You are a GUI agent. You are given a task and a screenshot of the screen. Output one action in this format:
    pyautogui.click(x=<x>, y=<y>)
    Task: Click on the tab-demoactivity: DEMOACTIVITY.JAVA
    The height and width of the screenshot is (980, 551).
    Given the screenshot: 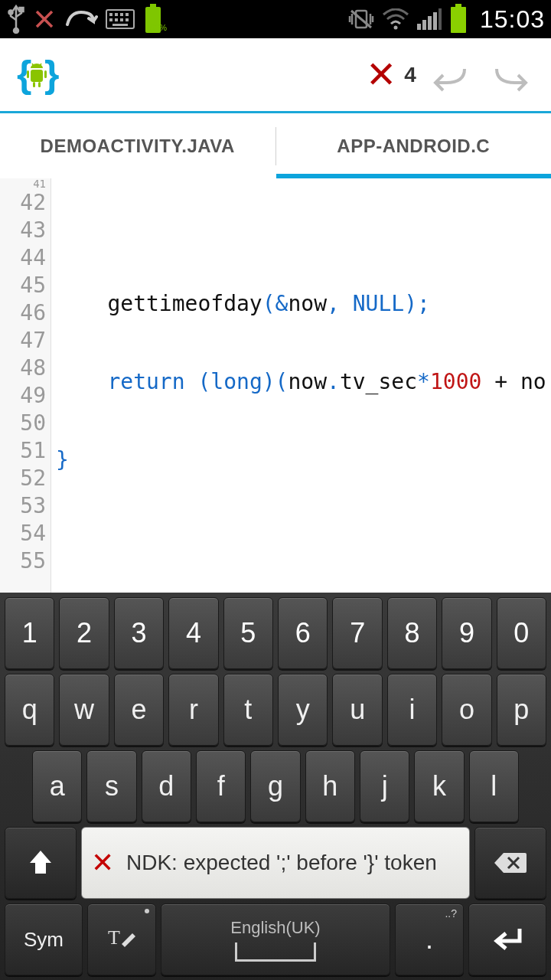 What is the action you would take?
    pyautogui.click(x=138, y=145)
    